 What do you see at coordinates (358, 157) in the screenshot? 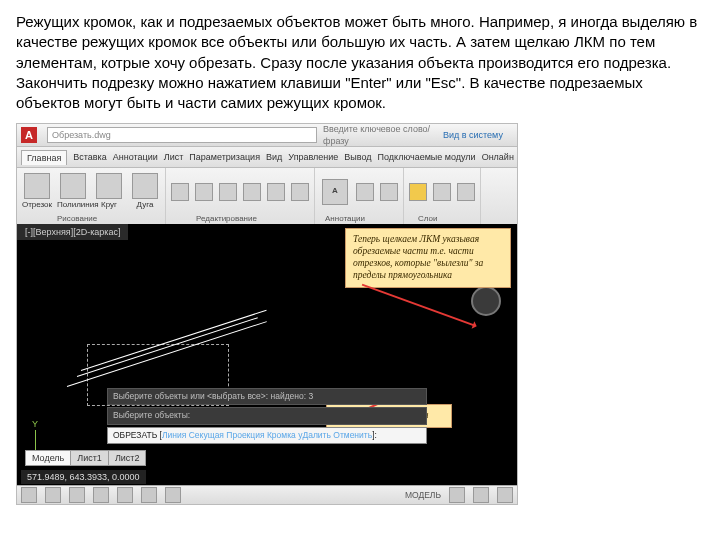
I see `tab-output: Вывод` at bounding box center [358, 157].